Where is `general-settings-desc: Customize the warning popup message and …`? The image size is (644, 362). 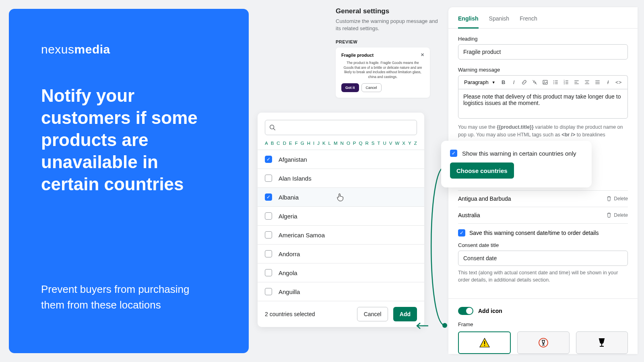
general-settings-desc: Customize the warning popup message and … is located at coordinates (388, 25).